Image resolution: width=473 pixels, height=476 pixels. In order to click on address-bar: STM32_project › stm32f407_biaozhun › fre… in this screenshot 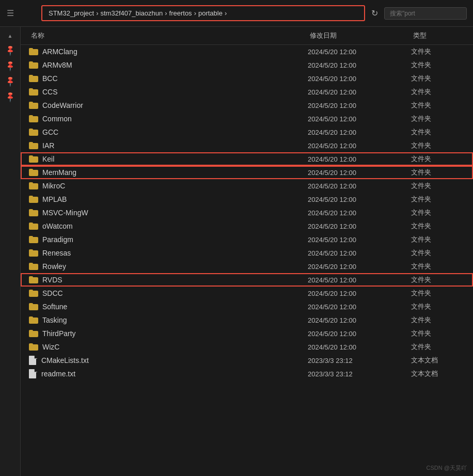, I will do `click(203, 13)`.